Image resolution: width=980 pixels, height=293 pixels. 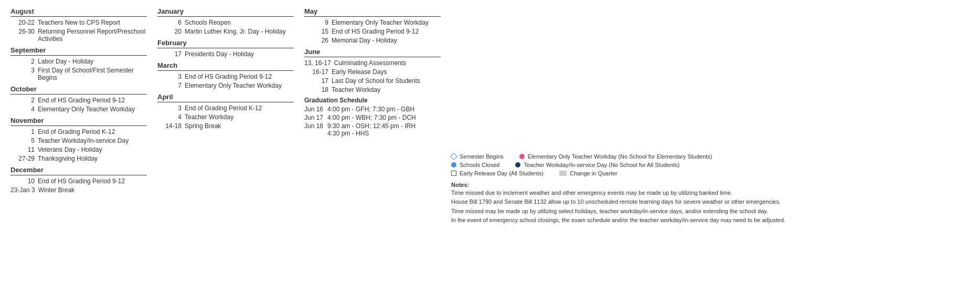 I want to click on event-row: 16-17Early Release Days, so click(x=372, y=72).